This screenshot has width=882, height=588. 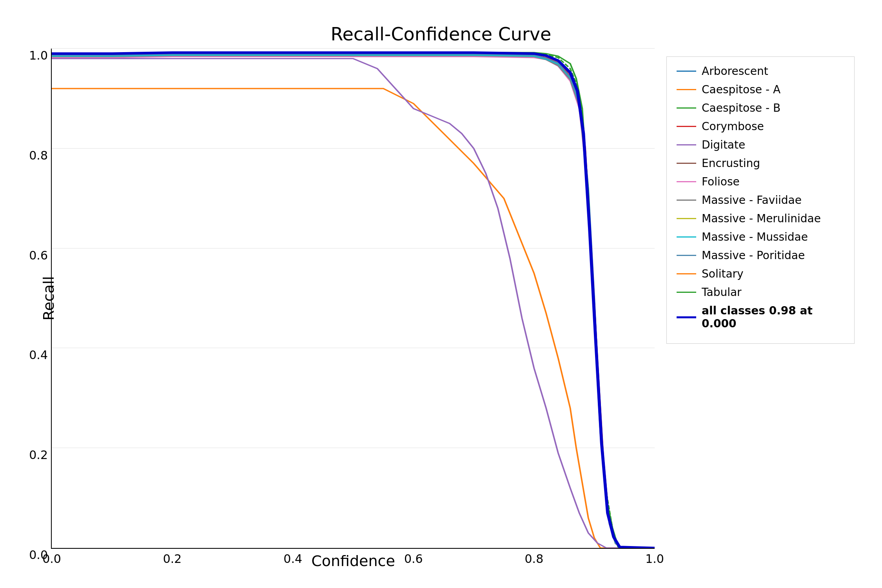 What do you see at coordinates (655, 559) in the screenshot?
I see `x-tick-5: 1.0` at bounding box center [655, 559].